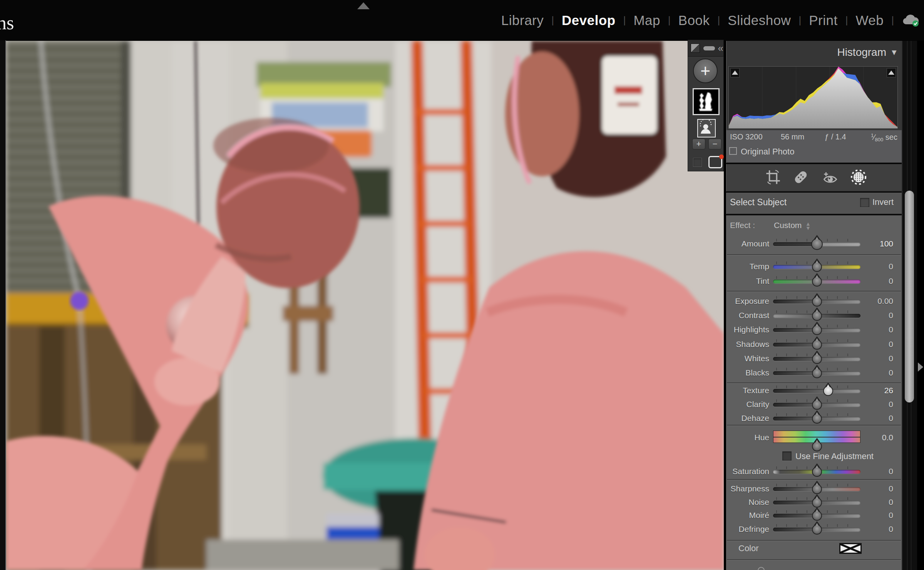 Image resolution: width=924 pixels, height=570 pixels. Describe the element at coordinates (880, 301) in the screenshot. I see `exposure-value: 0.00` at that location.